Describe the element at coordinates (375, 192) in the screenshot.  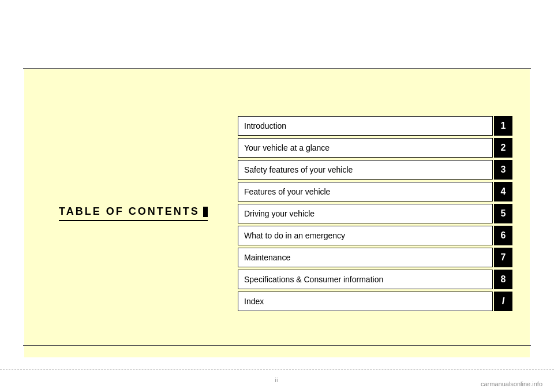
I see `toc-row-4: Features of your vehicle 4` at that location.